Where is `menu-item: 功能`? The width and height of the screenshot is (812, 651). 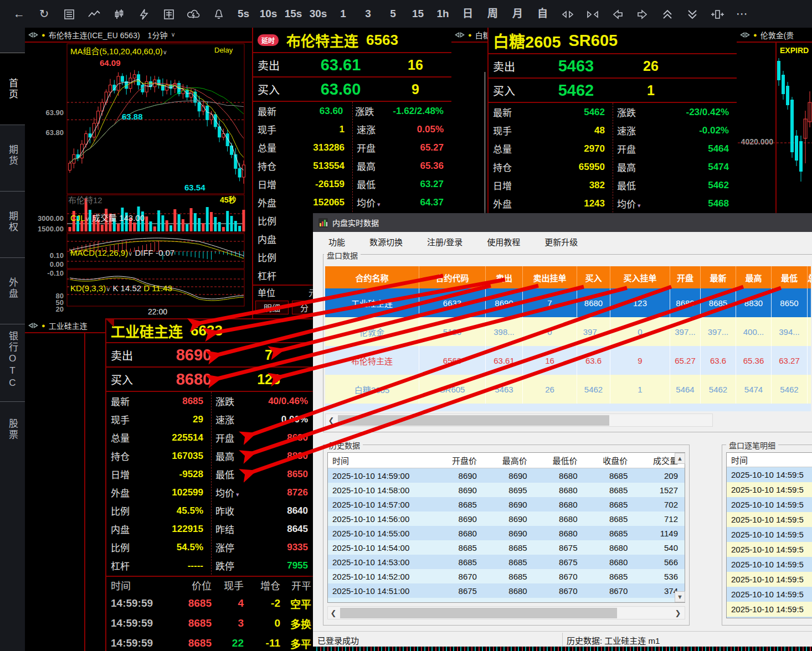
menu-item: 功能 is located at coordinates (337, 241).